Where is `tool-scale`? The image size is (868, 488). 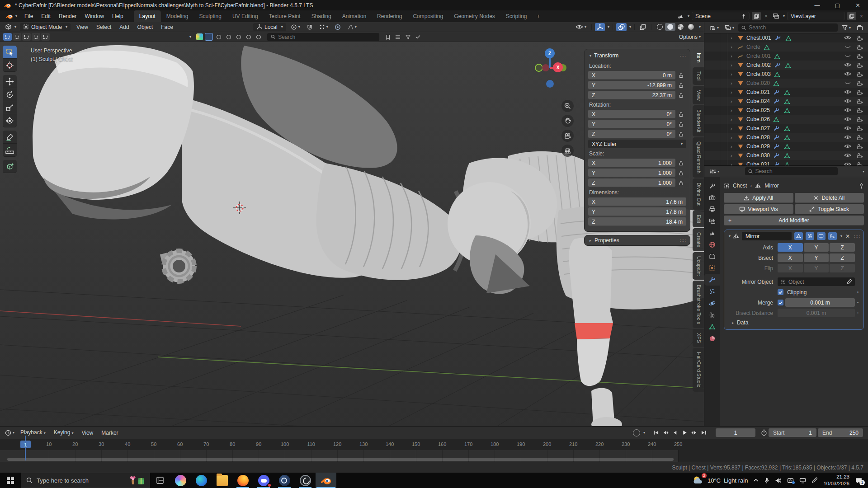 tool-scale is located at coordinates (10, 108).